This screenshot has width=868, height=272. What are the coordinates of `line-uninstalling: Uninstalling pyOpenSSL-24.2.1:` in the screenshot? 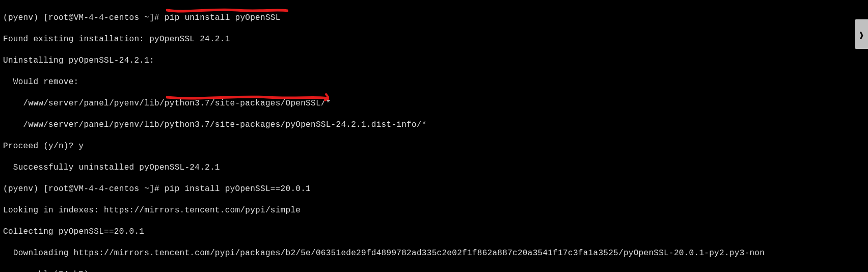 It's located at (434, 61).